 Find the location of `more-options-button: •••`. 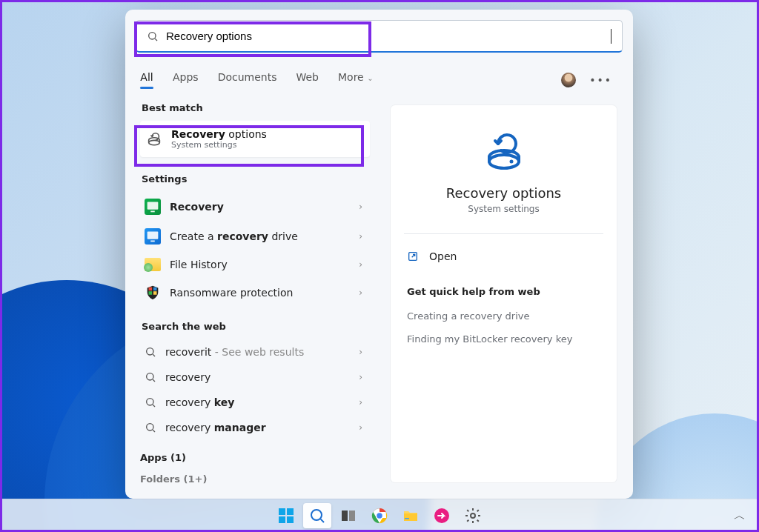

more-options-button: ••• is located at coordinates (600, 80).